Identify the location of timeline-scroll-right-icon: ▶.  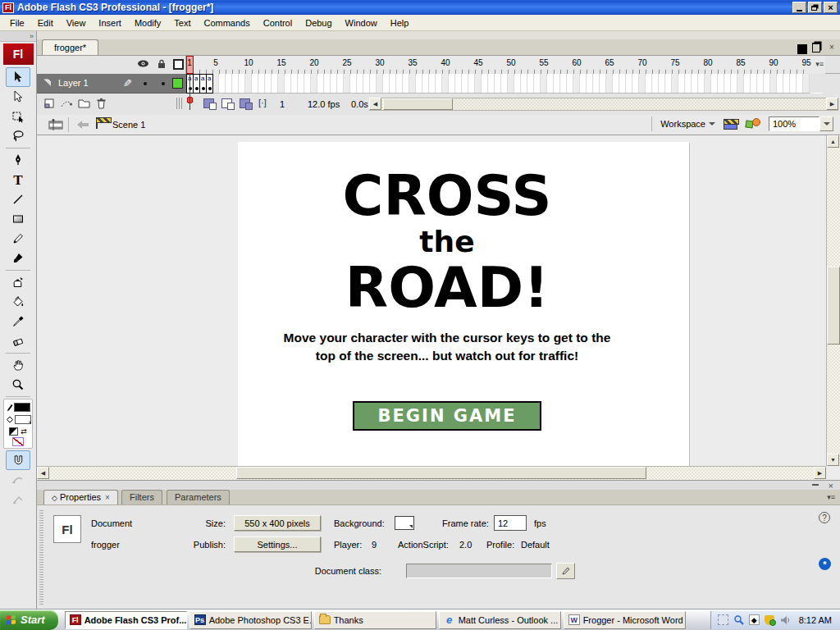
(832, 103).